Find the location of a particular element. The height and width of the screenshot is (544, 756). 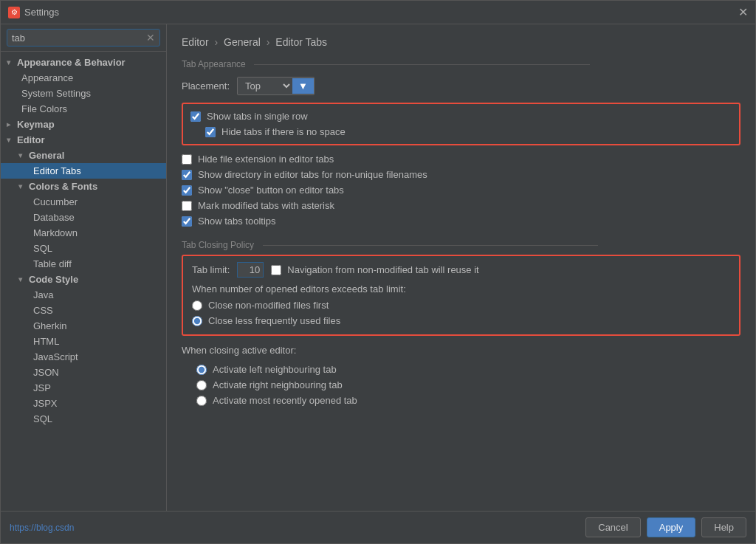

sidebar-item-editor-tabs: Editor Tabs is located at coordinates (83, 171).